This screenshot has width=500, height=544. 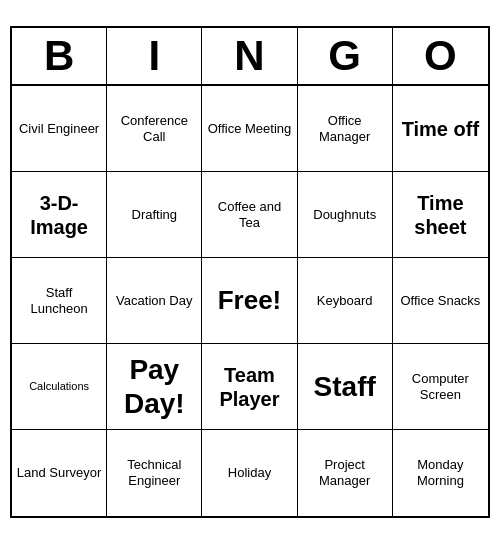 I want to click on bingo-cell: Coffee and Tea, so click(x=250, y=215).